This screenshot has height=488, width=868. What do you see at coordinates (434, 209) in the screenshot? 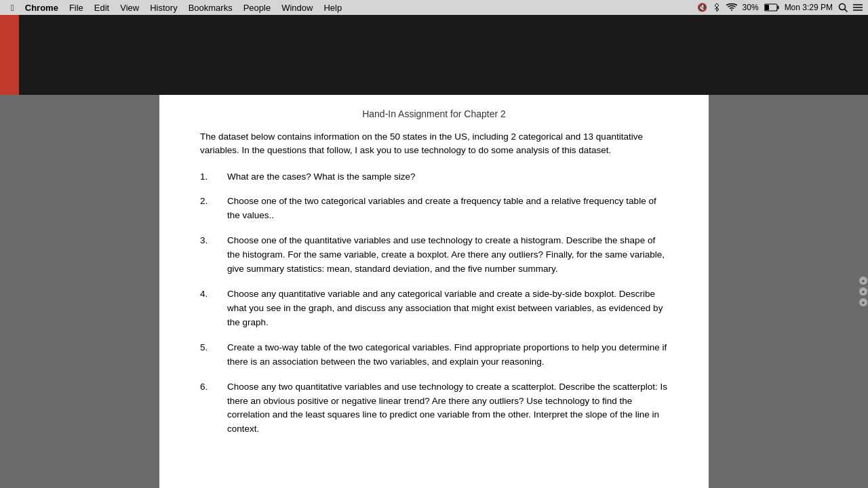
I see `list-item: 2. Choose one of the two categorical var…` at bounding box center [434, 209].